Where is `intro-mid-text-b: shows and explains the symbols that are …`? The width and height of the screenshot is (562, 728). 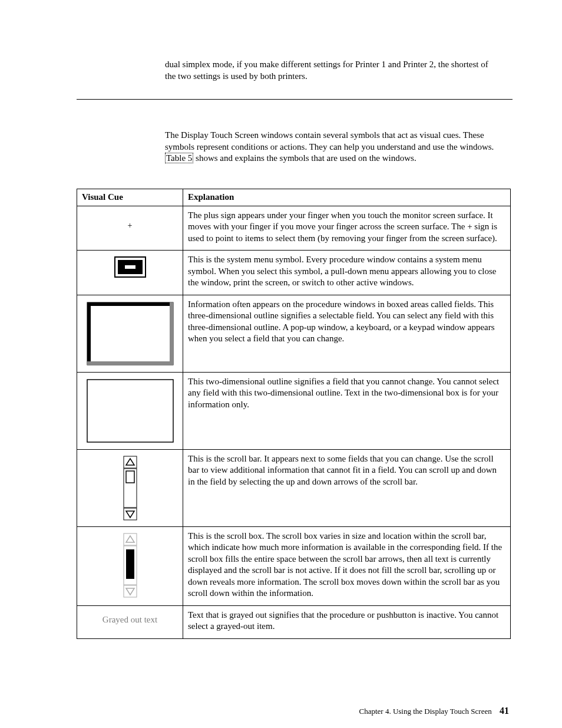 intro-mid-text-b: shows and explains the symbols that are … is located at coordinates (305, 158).